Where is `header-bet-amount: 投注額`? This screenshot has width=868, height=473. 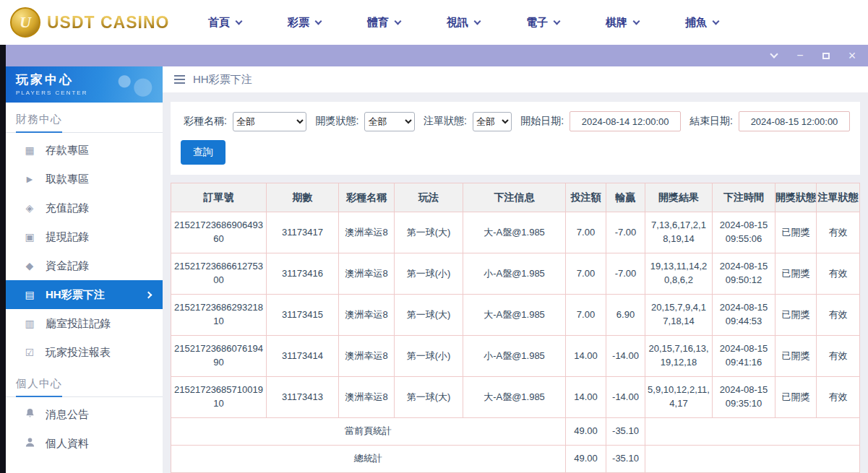
header-bet-amount: 投注額 is located at coordinates (586, 198).